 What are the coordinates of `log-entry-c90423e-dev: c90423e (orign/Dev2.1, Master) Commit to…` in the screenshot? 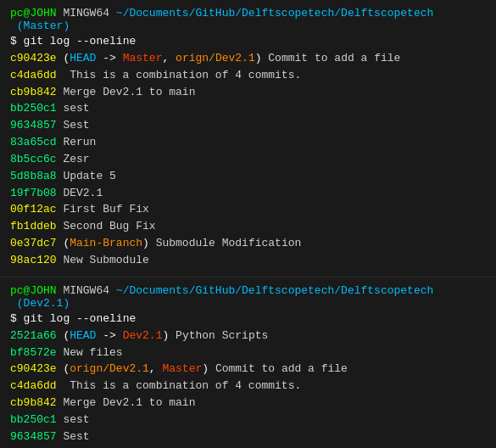 It's located at (248, 370).